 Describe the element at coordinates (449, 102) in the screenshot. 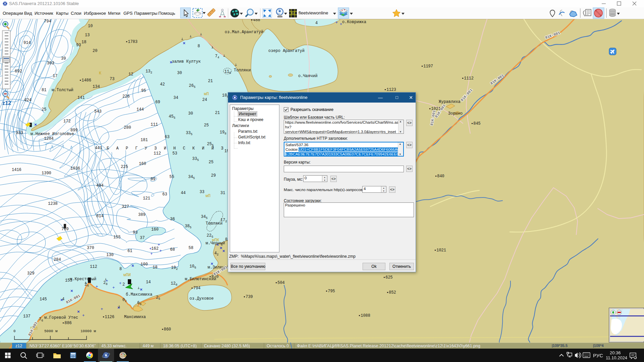

I see `svg-text: Журавлиха` at that location.